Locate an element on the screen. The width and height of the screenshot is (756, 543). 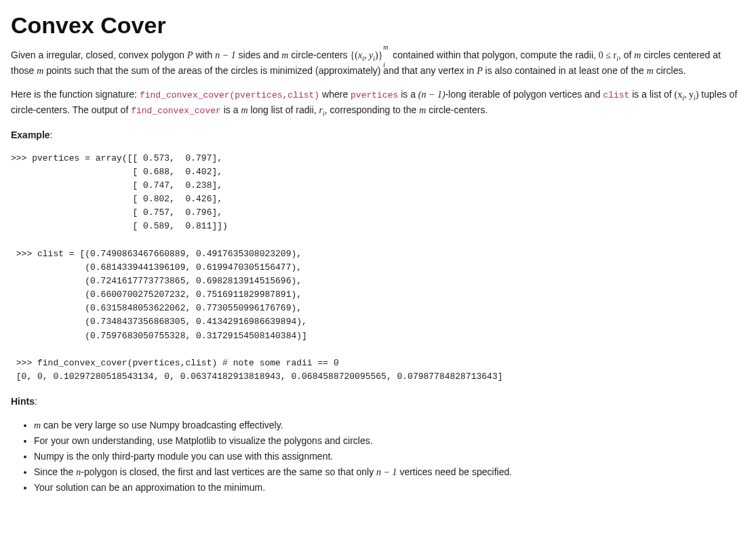
code-clist: clist is located at coordinates (616, 95).